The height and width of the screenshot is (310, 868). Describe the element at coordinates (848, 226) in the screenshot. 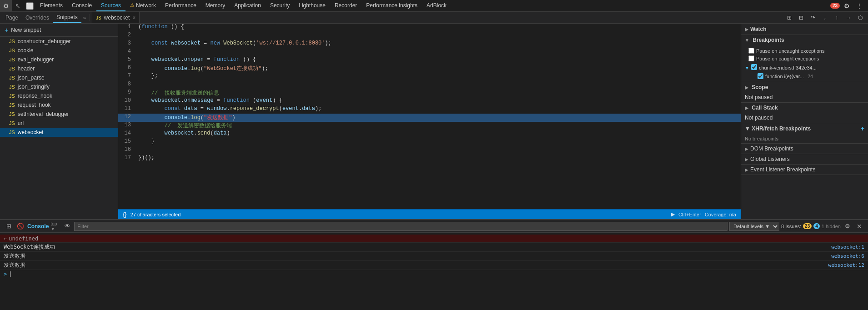

I see `console-settings-icon: ⚙` at that location.